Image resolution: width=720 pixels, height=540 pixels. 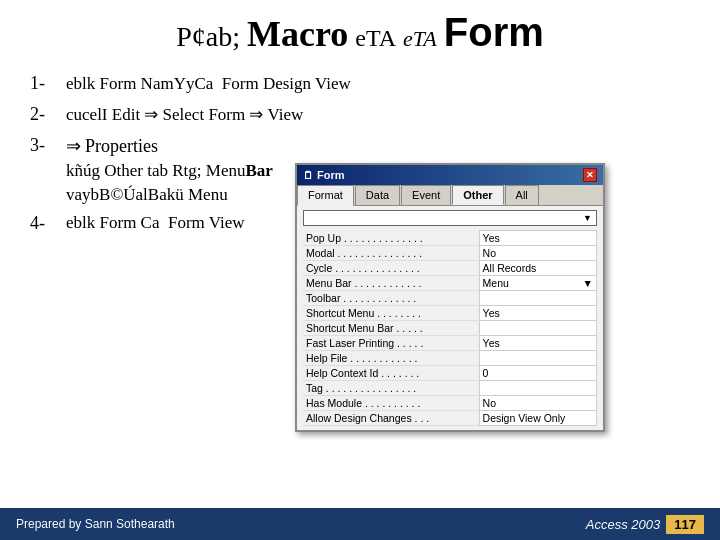 I want to click on table-row: Allow Design Changes . . . Design View O…, so click(x=450, y=418).